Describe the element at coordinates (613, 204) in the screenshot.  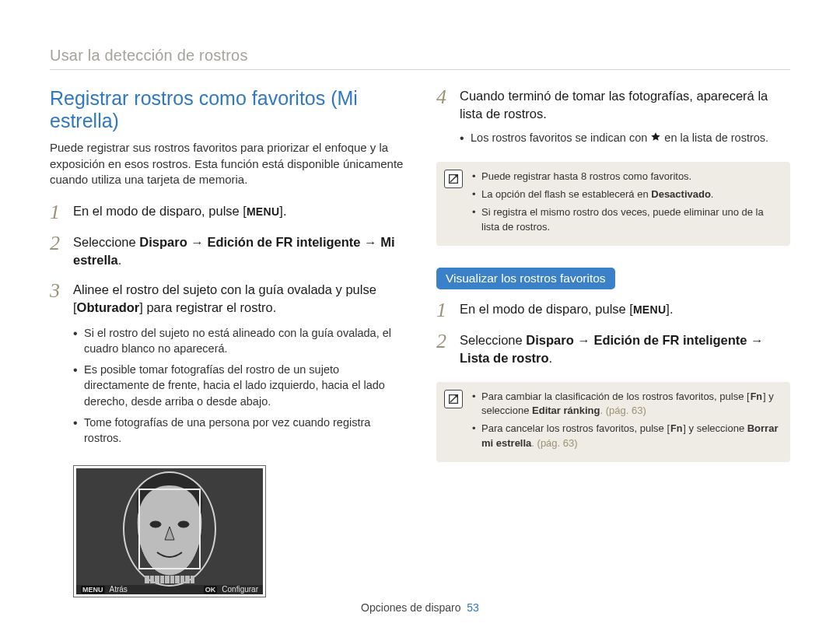
I see `note-box: Puede registrar hasta 8 rostros como fav…` at that location.